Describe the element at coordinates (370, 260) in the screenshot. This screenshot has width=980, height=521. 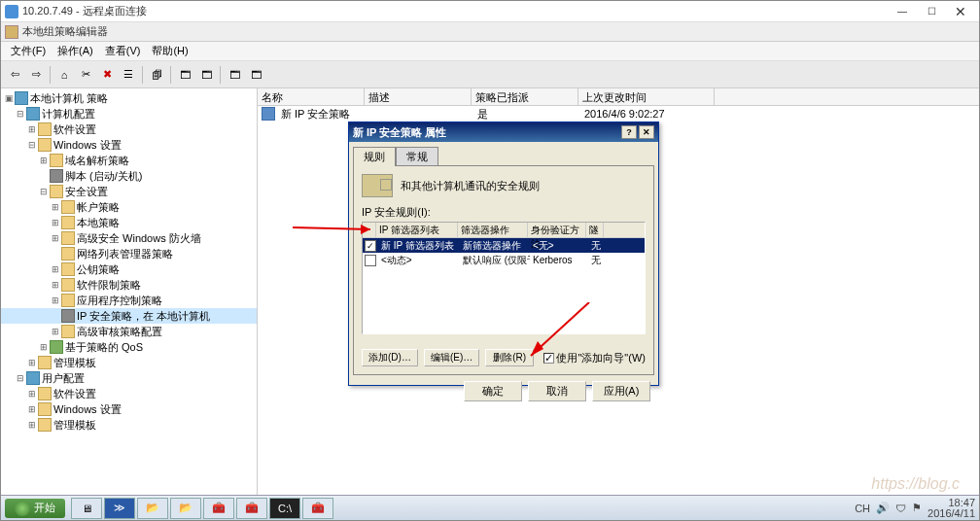
I see `rule-checkbox` at that location.